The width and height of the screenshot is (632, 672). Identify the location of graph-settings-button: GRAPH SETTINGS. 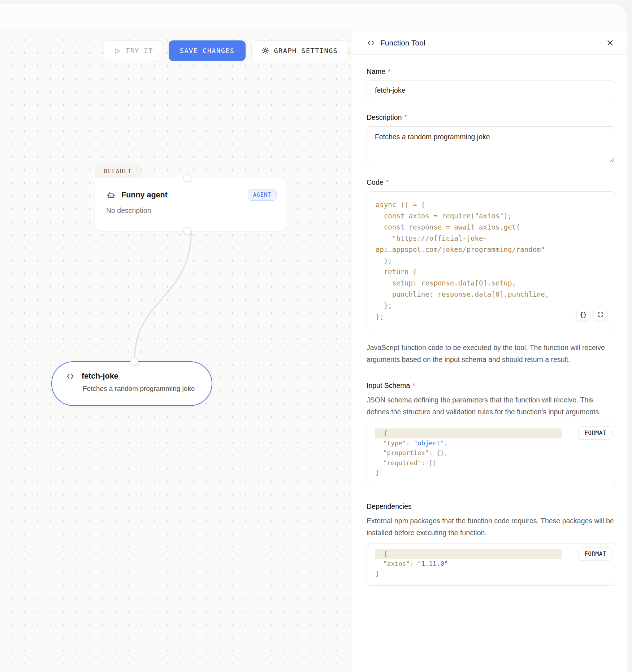
(299, 51).